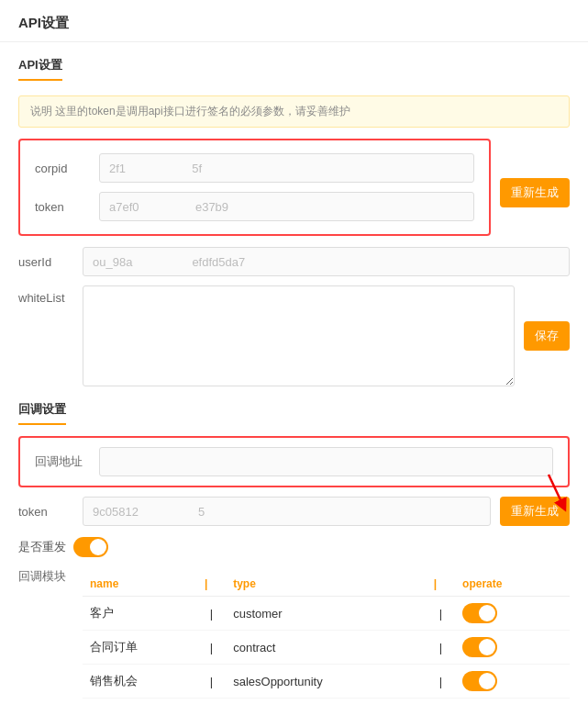 The height and width of the screenshot is (727, 588). What do you see at coordinates (286, 207) in the screenshot?
I see `token-input` at bounding box center [286, 207].